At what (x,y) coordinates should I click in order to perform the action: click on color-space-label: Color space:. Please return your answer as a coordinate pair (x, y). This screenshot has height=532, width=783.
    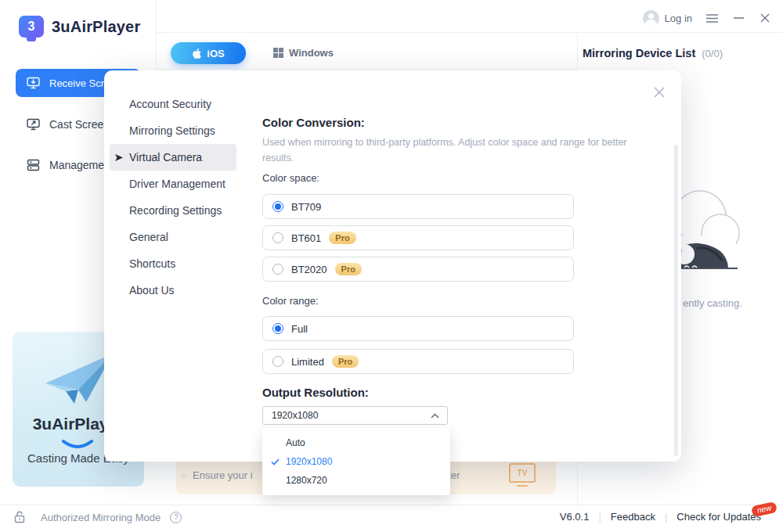
    Looking at the image, I should click on (291, 178).